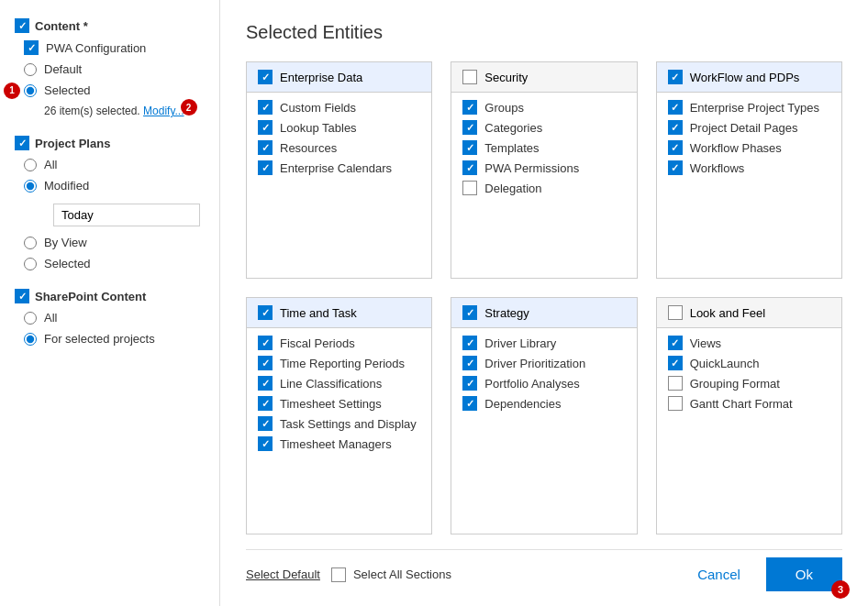  I want to click on select-all-label: Select All Sections, so click(391, 575).